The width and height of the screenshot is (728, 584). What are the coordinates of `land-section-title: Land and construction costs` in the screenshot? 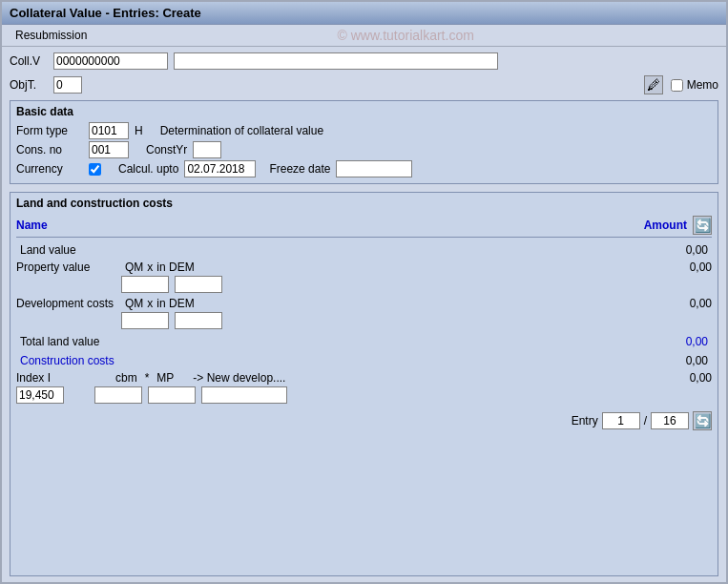 It's located at (364, 203).